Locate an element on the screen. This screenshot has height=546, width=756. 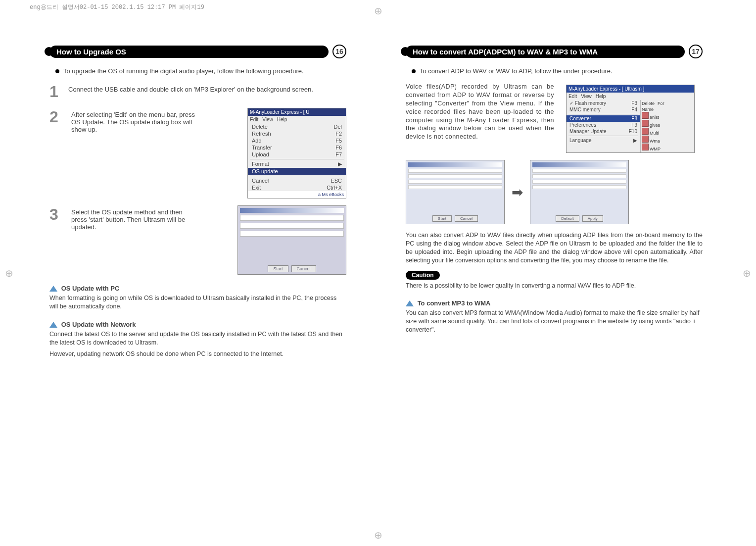
menu-item-refresh: RefreshF2 is located at coordinates (297, 134).